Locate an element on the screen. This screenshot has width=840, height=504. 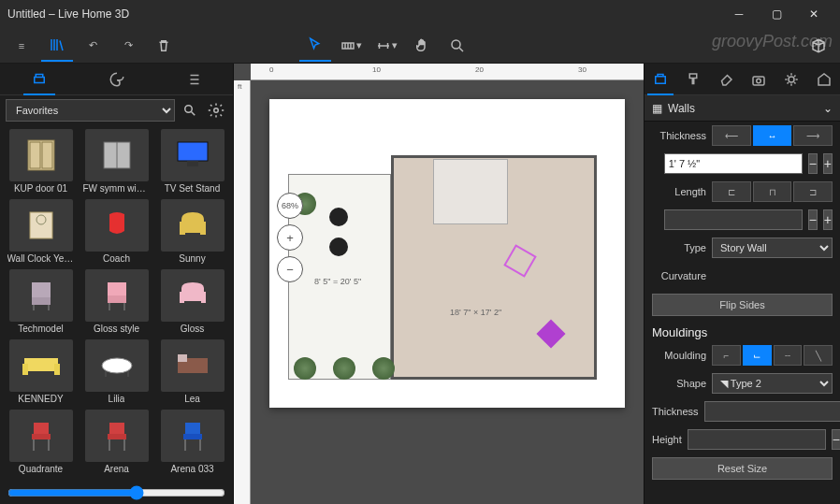
m-thickness-input is located at coordinates (773, 411).